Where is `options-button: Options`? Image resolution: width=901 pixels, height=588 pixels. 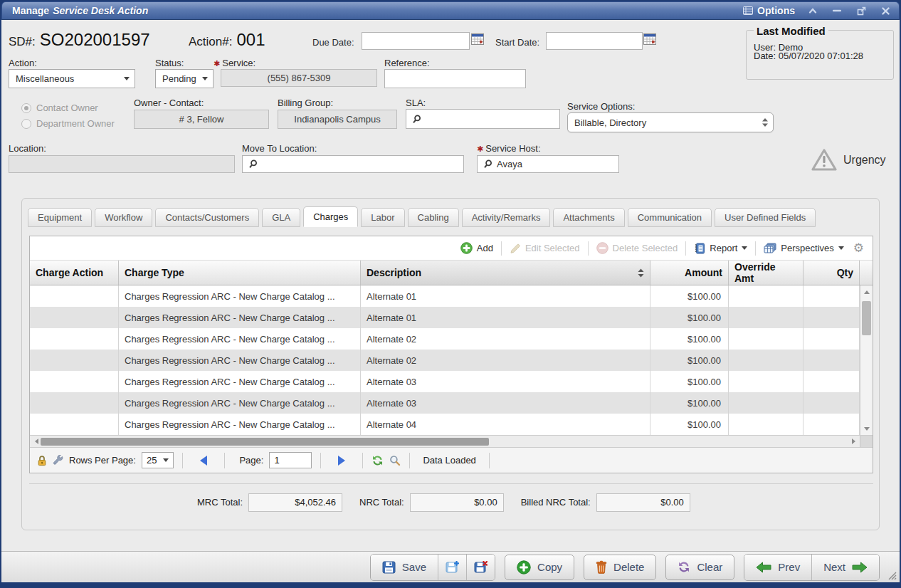 options-button: Options is located at coordinates (769, 11).